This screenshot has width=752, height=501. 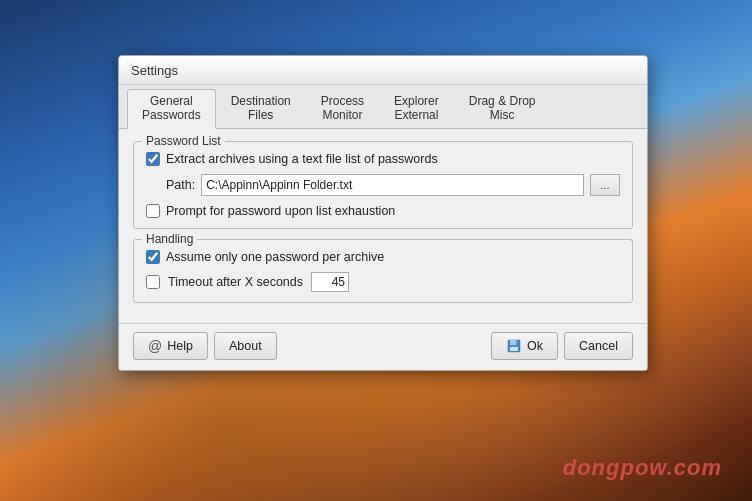 What do you see at coordinates (153, 257) in the screenshot?
I see `assume-checkbox` at bounding box center [153, 257].